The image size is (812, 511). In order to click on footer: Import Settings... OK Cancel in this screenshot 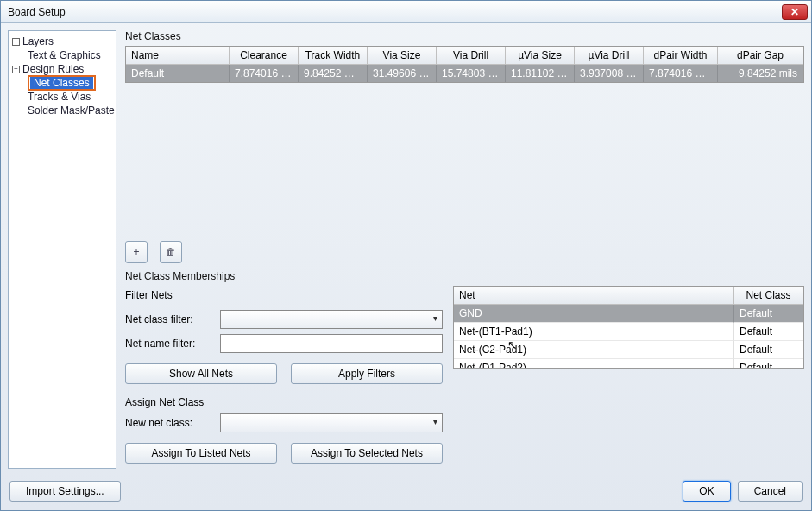, I will do `click(406, 493)`.